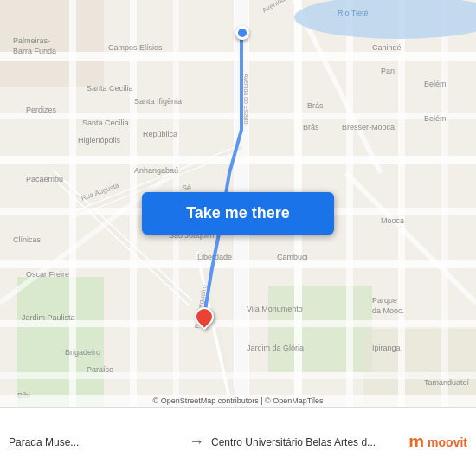  What do you see at coordinates (275, 348) in the screenshot?
I see `svg-text: Jardim da Glória` at bounding box center [275, 348].